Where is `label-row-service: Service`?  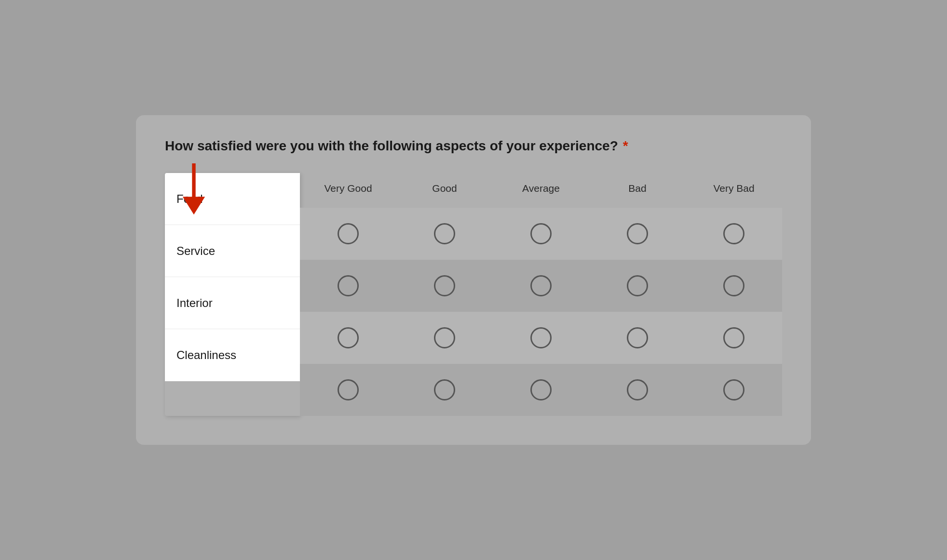
label-row-service: Service is located at coordinates (232, 251).